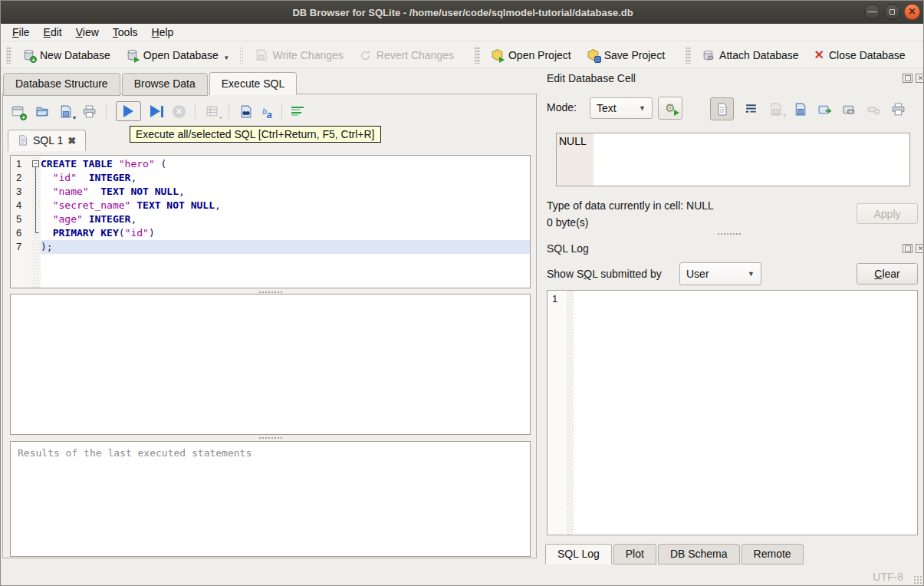 The width and height of the screenshot is (924, 586). I want to click on bottom-tab-remote: Remote, so click(773, 554).